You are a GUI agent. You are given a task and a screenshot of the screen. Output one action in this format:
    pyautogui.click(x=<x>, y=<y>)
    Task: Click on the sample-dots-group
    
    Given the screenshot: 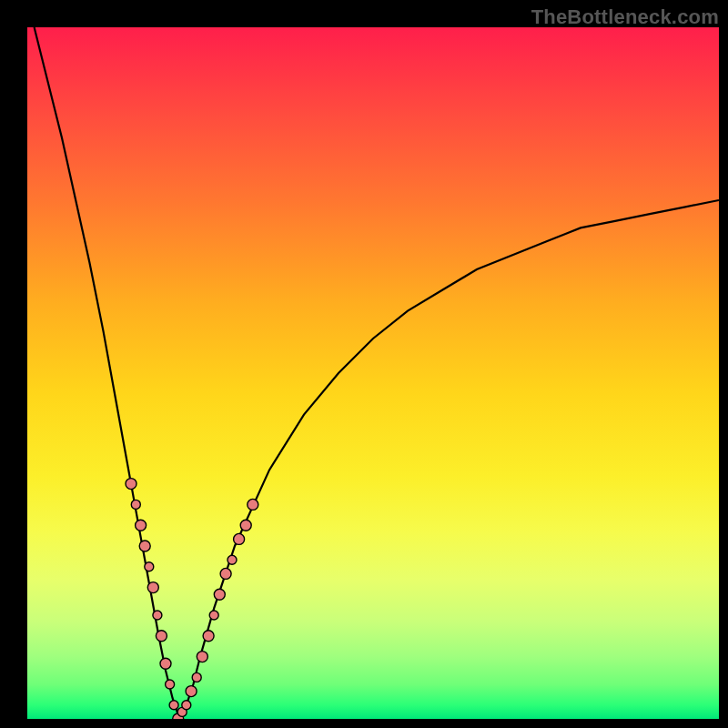 What is the action you would take?
    pyautogui.click(x=192, y=599)
    